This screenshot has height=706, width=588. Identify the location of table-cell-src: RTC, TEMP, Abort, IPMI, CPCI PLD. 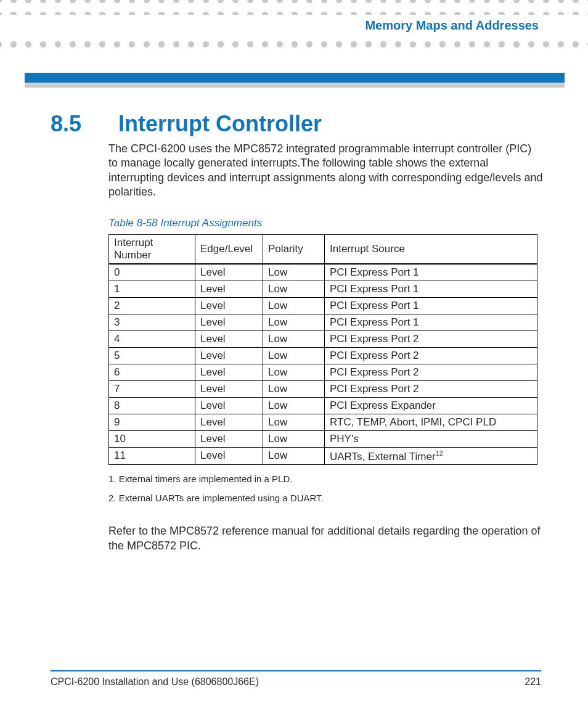
(431, 422).